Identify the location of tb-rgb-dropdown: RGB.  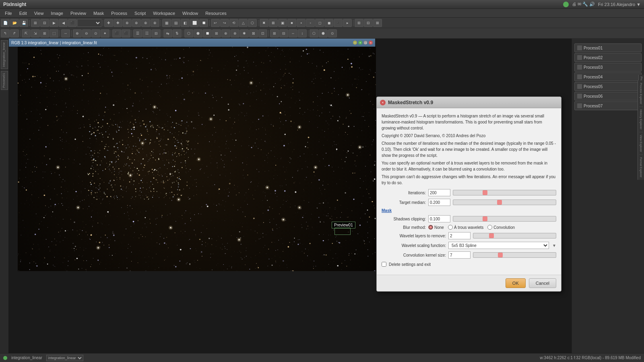
(89, 23).